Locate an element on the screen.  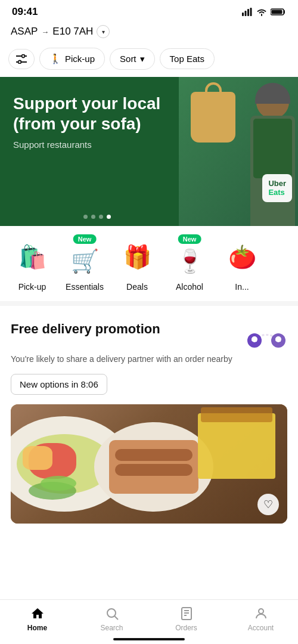
filter-adjust-button is located at coordinates (21, 59).